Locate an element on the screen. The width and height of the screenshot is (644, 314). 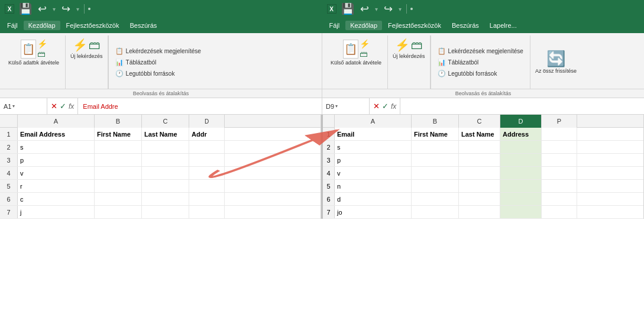
cell-ref-left: A1 ▾ is located at coordinates (24, 106).